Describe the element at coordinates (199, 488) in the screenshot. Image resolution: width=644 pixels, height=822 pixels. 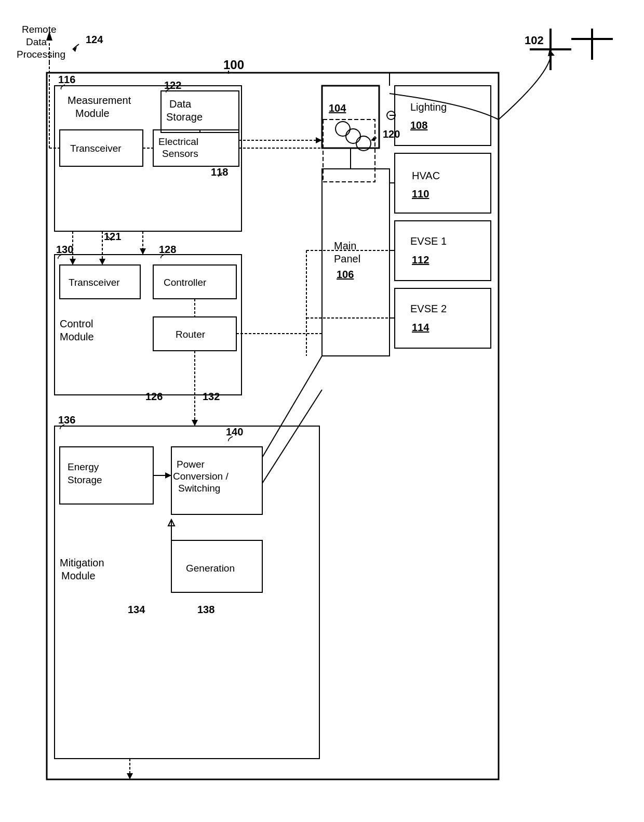
I see `svg-text: Switching` at that location.